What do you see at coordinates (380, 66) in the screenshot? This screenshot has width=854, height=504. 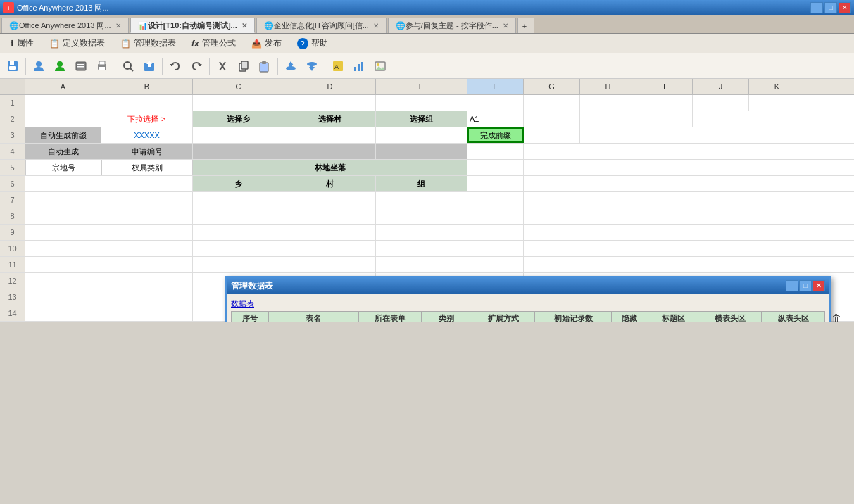 I see `image-button` at bounding box center [380, 66].